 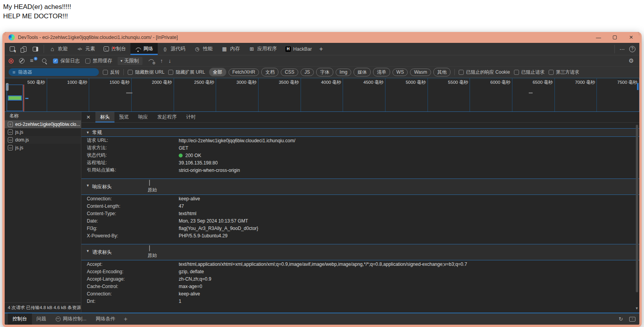 I want to click on scrollbar-thumb, so click(x=637, y=209).